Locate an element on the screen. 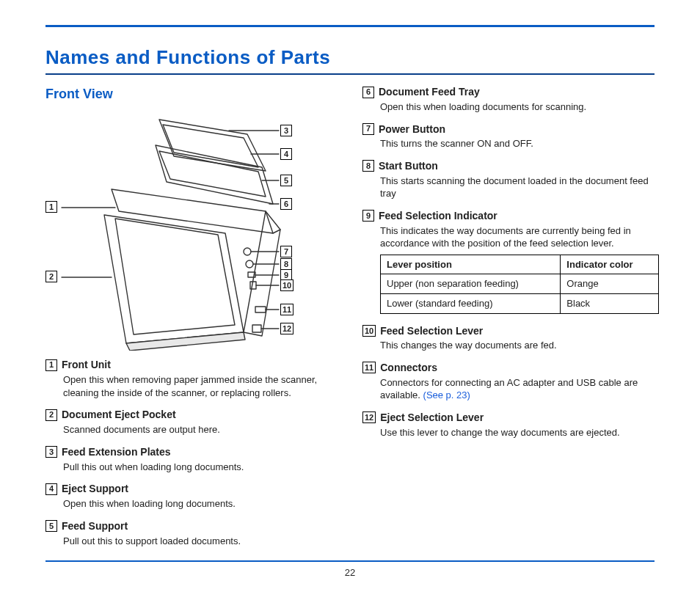 This screenshot has height=600, width=700. part-description: Connectors for connecting an AC adapter … is located at coordinates (517, 389).